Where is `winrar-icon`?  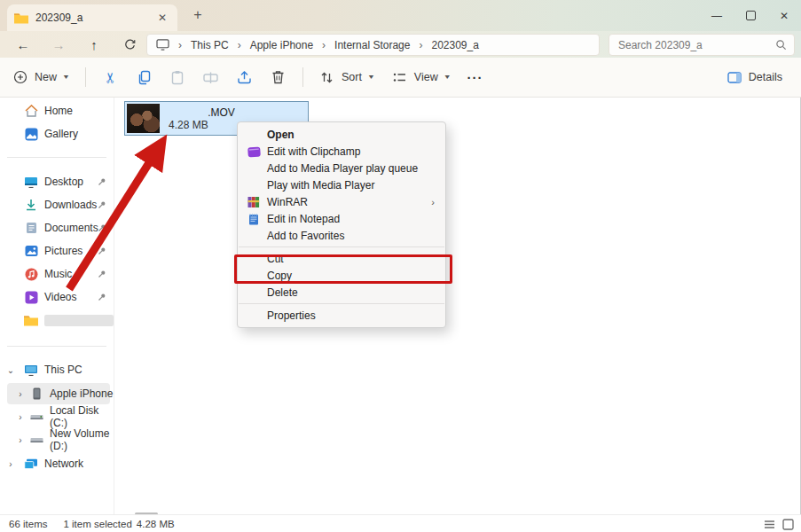 winrar-icon is located at coordinates (254, 202).